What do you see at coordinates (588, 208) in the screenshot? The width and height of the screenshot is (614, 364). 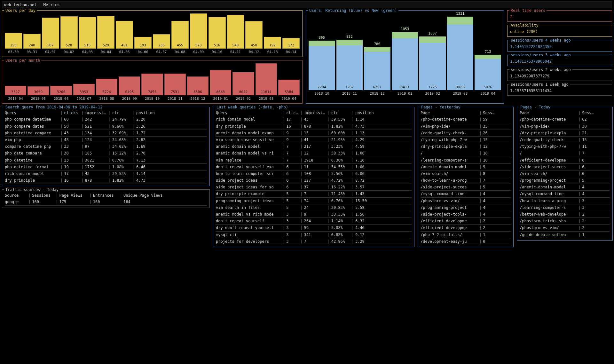 I see `cell: 3` at bounding box center [588, 208].